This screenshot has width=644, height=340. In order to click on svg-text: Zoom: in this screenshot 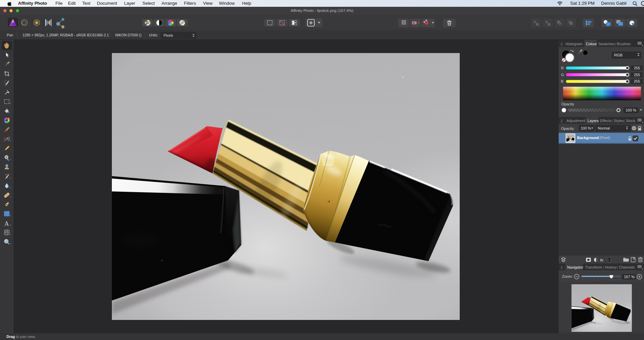, I will do `click(567, 276)`.